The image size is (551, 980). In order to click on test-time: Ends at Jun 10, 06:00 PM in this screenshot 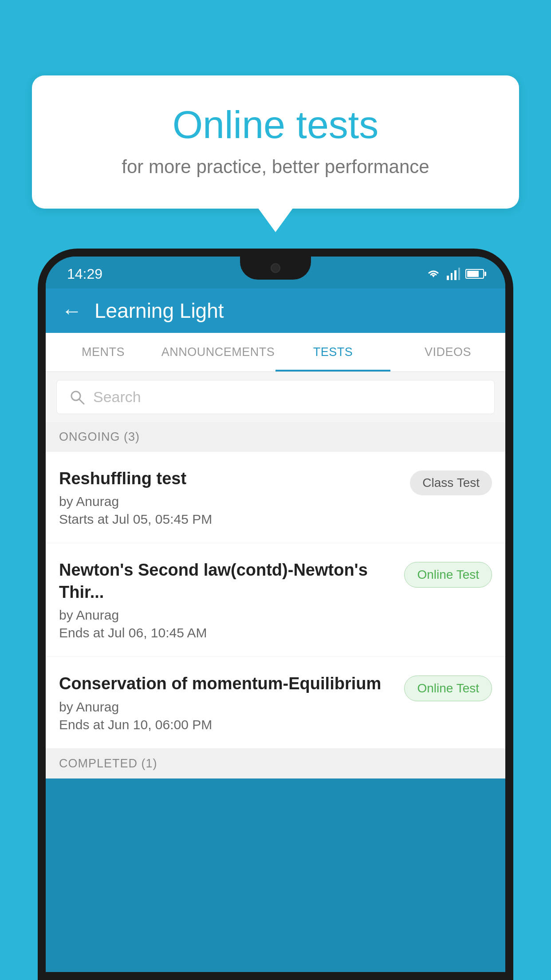, I will do `click(227, 725)`.